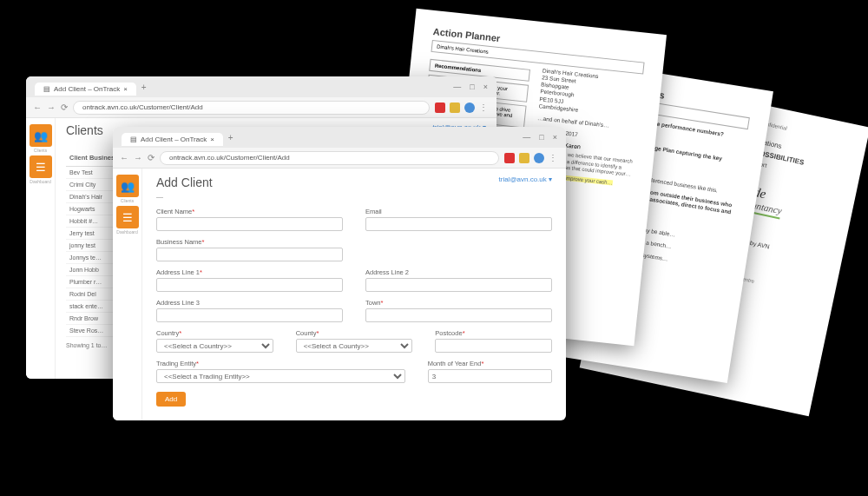 This screenshot has width=868, height=496. I want to click on label-email: Email, so click(458, 212).